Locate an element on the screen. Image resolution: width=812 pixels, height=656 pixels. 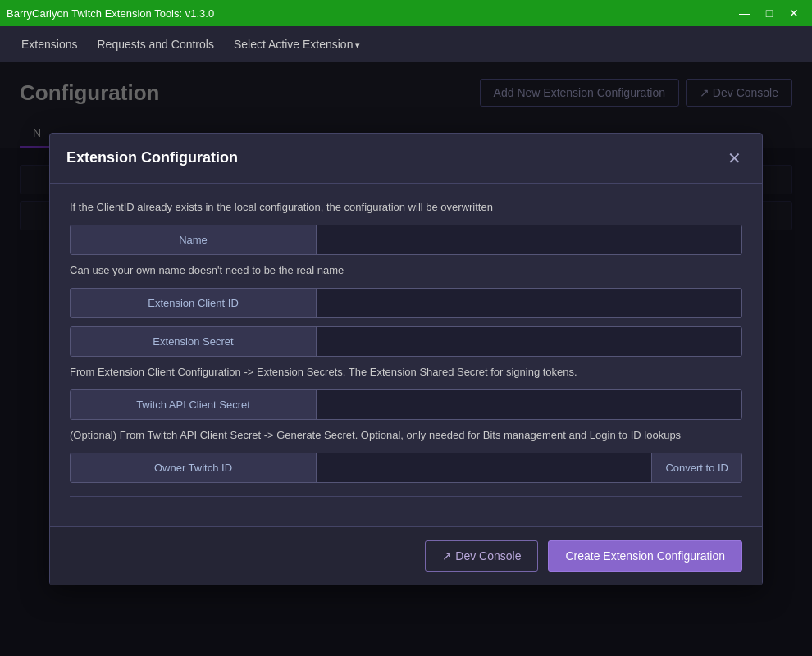
api-secret-input is located at coordinates (529, 405).